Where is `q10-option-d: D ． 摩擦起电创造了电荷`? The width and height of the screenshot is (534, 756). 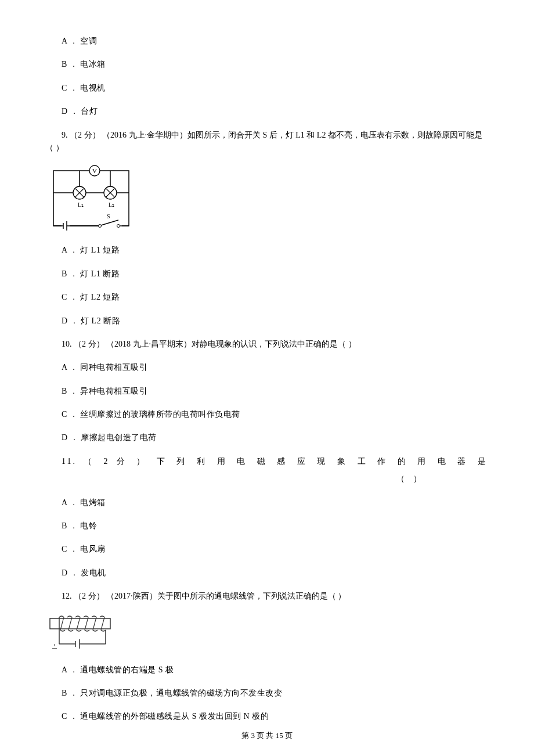 q10-option-d: D ． 摩擦起电创造了电荷 is located at coordinates (275, 438).